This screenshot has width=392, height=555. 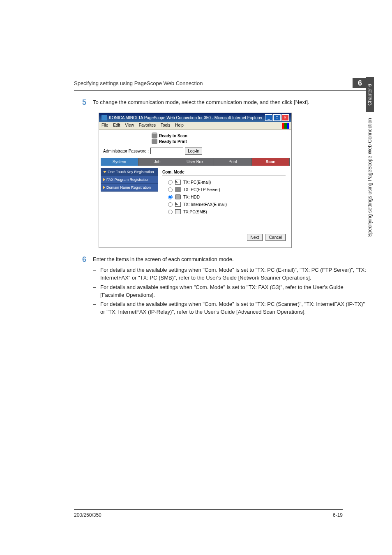 What do you see at coordinates (191, 197) in the screenshot?
I see `label-tx-hdd: TX: HDD` at bounding box center [191, 197].